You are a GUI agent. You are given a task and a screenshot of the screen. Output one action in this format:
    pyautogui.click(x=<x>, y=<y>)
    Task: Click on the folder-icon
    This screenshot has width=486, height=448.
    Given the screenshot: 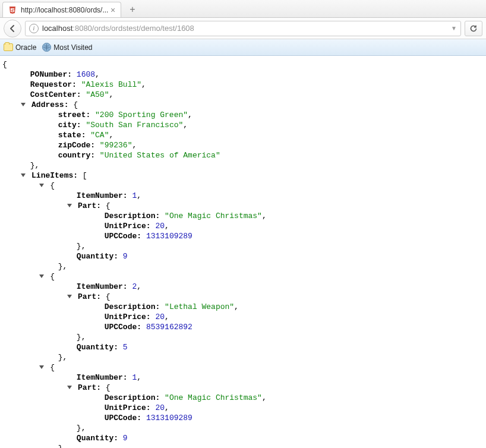 What is the action you would take?
    pyautogui.click(x=8, y=48)
    